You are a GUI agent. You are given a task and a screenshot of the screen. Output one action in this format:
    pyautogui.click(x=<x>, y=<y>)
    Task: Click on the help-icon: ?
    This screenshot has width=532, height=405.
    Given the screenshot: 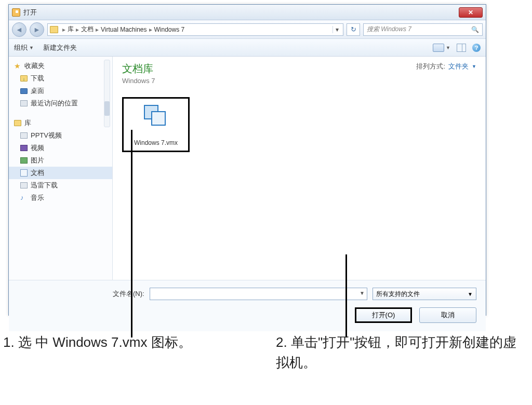 What is the action you would take?
    pyautogui.click(x=476, y=48)
    